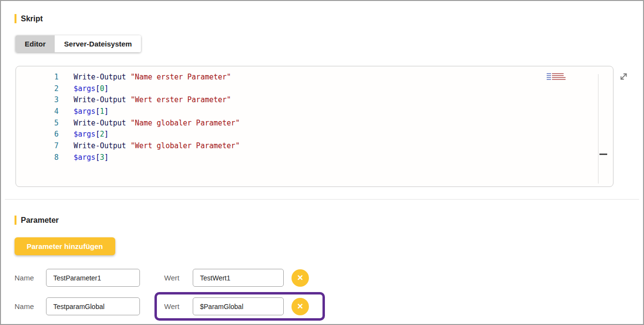  I want to click on code-line: 5Write-Output "Name globaler Parameter", so click(315, 124).